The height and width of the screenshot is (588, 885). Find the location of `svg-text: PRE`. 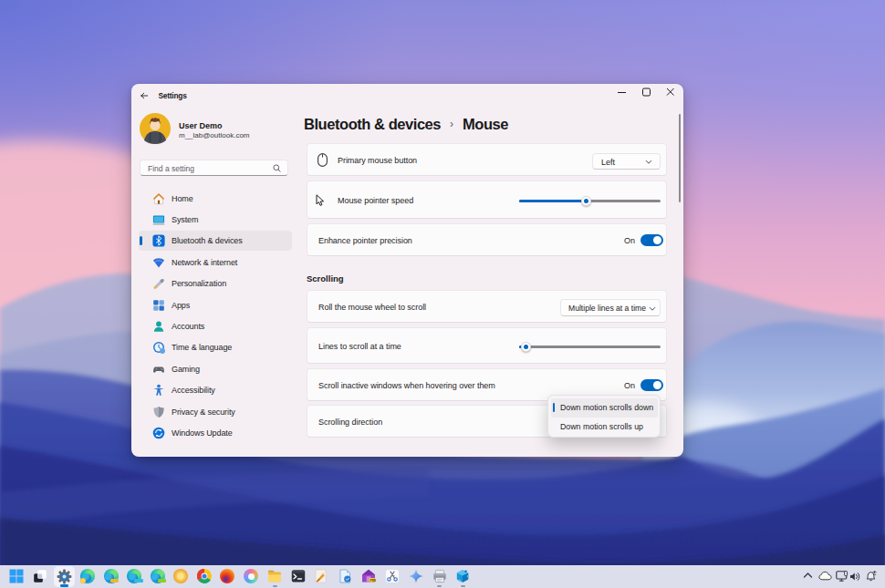

svg-text: PRE is located at coordinates (372, 581).